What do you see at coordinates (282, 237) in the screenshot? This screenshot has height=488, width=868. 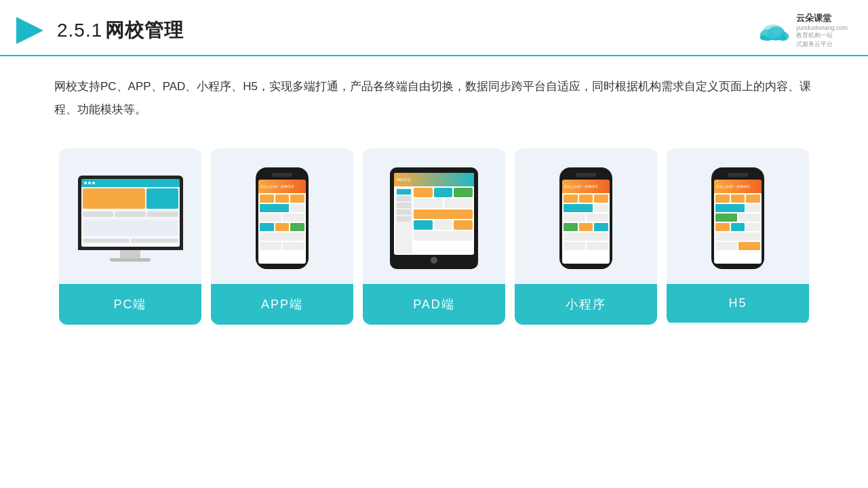 I see `card-app: 职达人的第一堂网课堂` at bounding box center [282, 237].